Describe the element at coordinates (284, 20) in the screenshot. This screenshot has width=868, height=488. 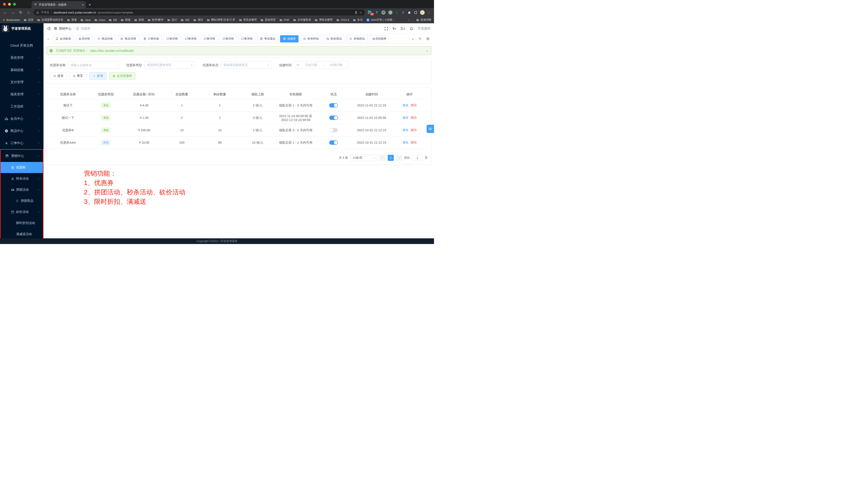
I see `bookmark-folder: PHP` at that location.